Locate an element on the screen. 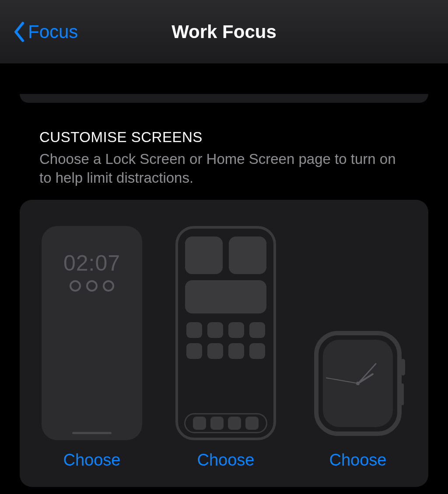  watch-case-icon is located at coordinates (358, 383).